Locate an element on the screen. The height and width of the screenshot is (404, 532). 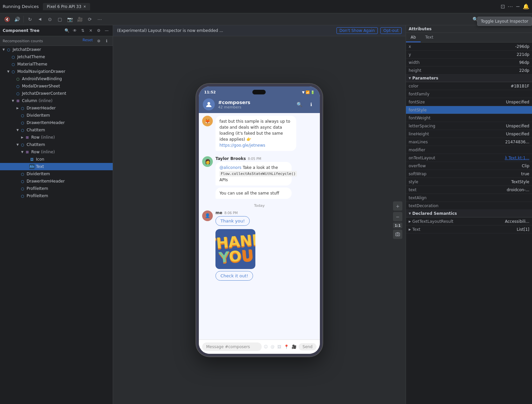
image-icon: 🖼 is located at coordinates (279, 347).